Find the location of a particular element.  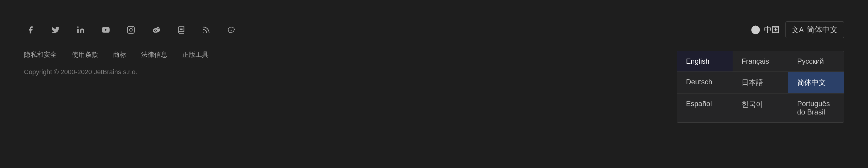

globe-icon is located at coordinates (755, 30).